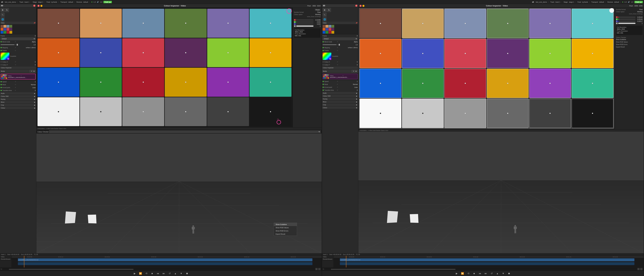 The image size is (644, 276). Describe the element at coordinates (629, 40) in the screenshot. I see `show-guideline-btn-r: Show Guideline` at that location.